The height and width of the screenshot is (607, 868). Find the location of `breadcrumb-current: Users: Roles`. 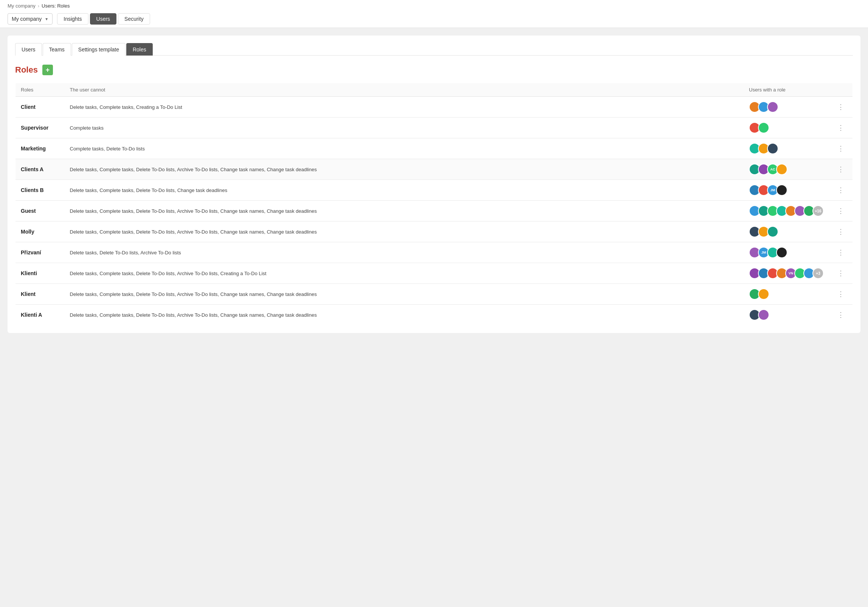

breadcrumb-current: Users: Roles is located at coordinates (56, 6).